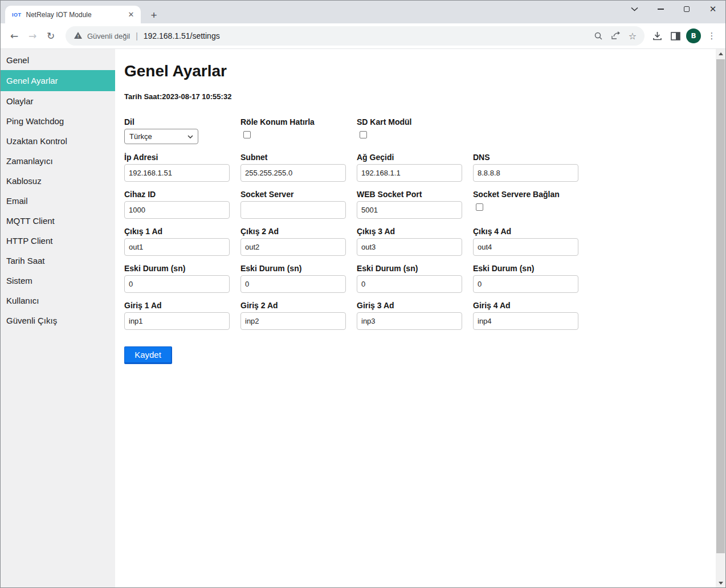 This screenshot has width=726, height=588. I want to click on ip-input, so click(177, 173).